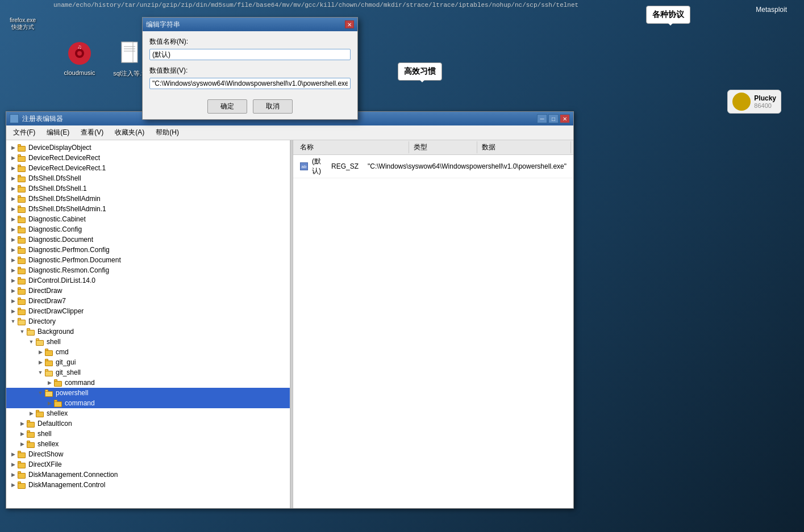 Image resolution: width=804 pixels, height=532 pixels. What do you see at coordinates (58, 133) in the screenshot?
I see `menu-edit: 编辑(E)` at bounding box center [58, 133].